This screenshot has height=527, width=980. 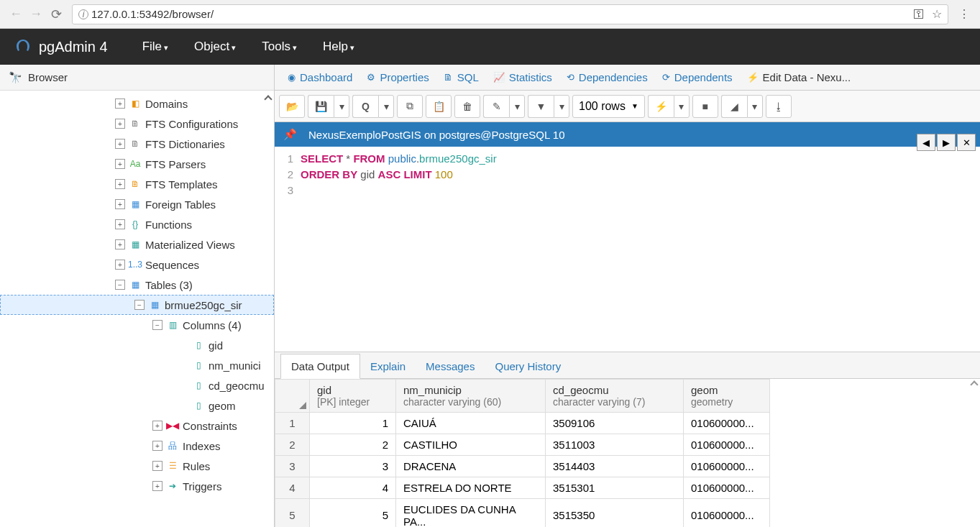 What do you see at coordinates (517, 106) in the screenshot?
I see `edit-dropdown-button: ▾` at bounding box center [517, 106].